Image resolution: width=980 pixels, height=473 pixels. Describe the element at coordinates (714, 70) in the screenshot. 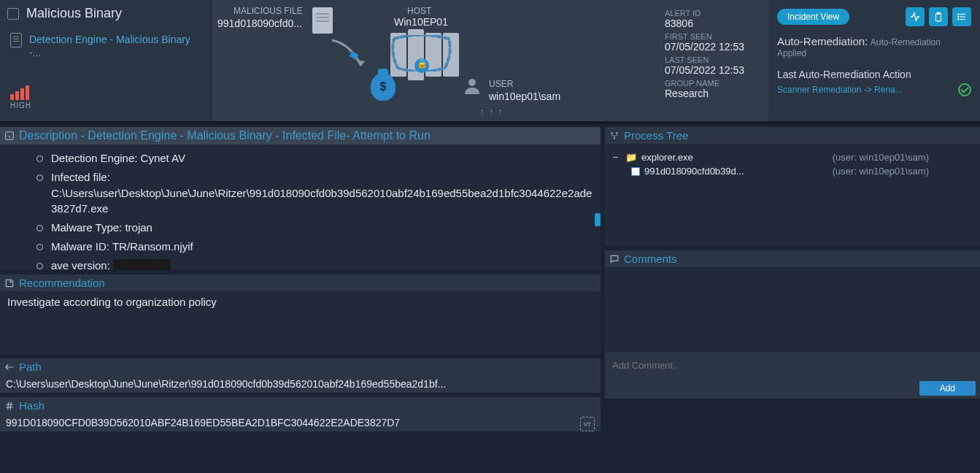

I see `last-seen-value: 07/05/2022 12:53` at that location.